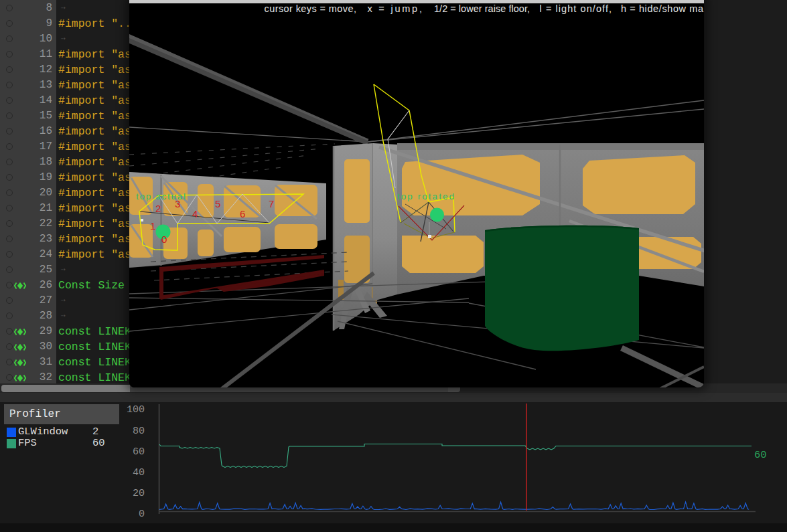 This screenshot has width=787, height=532. Describe the element at coordinates (576, 9) in the screenshot. I see `svg-text: l = light on/off,` at that location.